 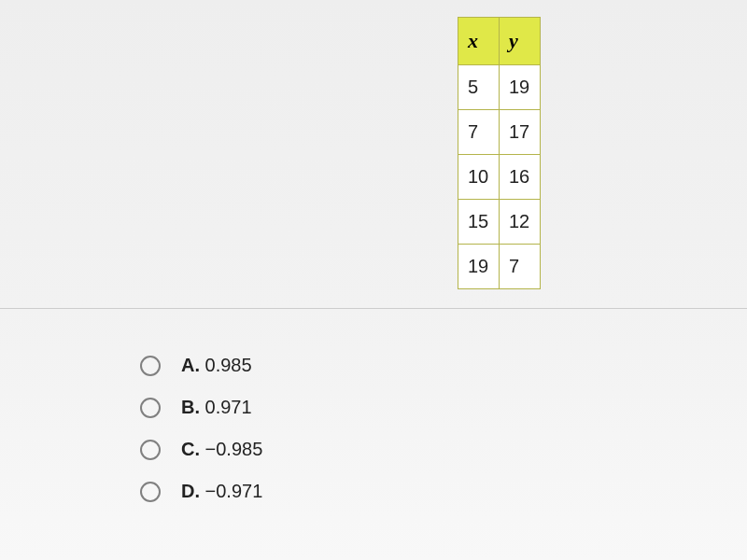 I want to click on option-value: 0.971, so click(x=229, y=407).